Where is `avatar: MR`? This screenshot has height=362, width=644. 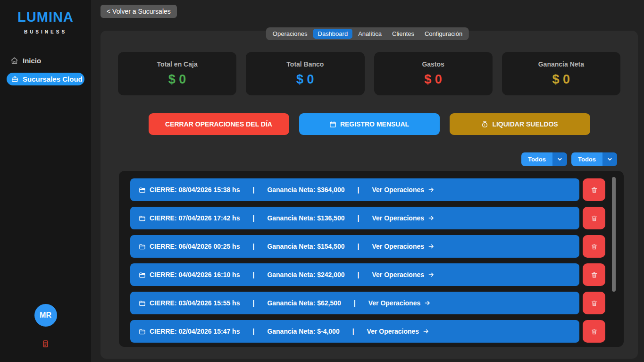
avatar: MR is located at coordinates (46, 315).